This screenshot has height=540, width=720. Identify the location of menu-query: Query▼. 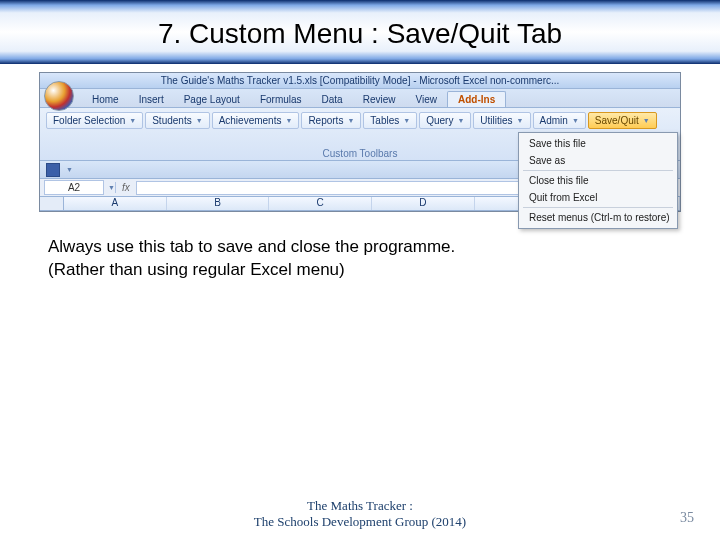
(445, 120).